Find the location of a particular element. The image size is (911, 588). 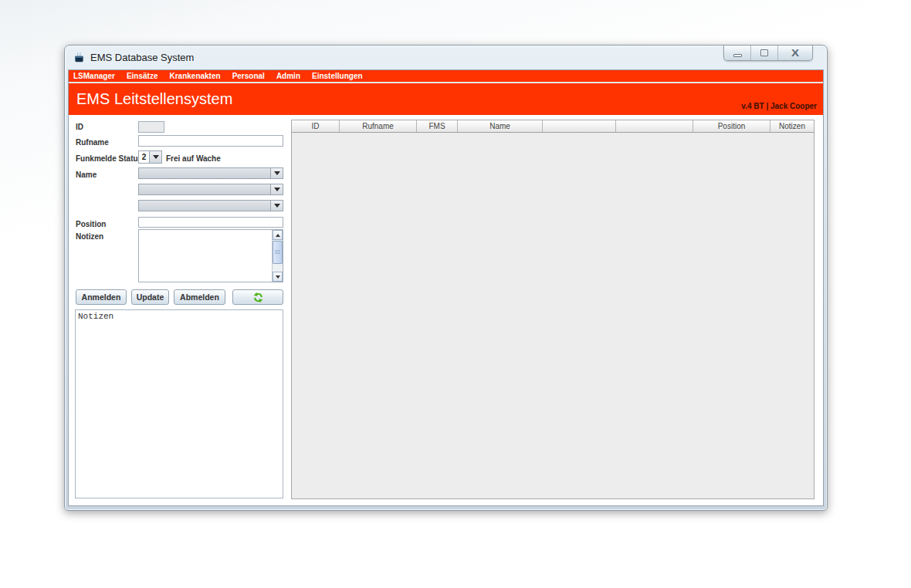

menu-einsaetze: Einsätze is located at coordinates (142, 76).